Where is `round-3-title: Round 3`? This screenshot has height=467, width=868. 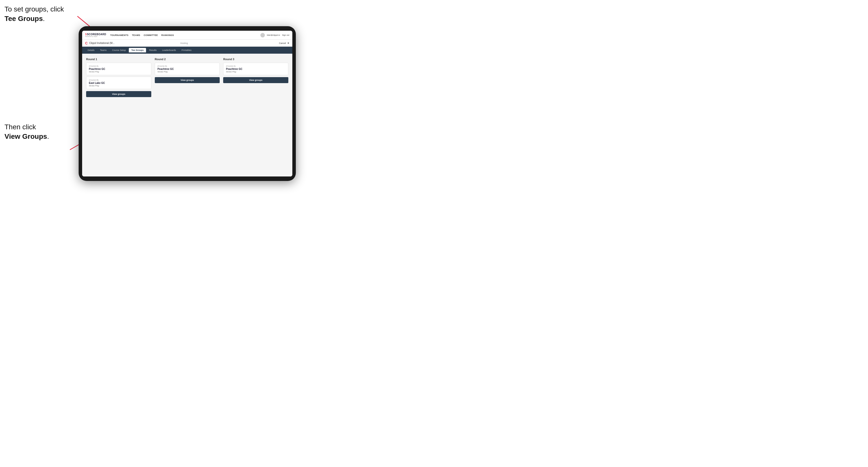
round-3-title: Round 3 is located at coordinates (256, 59).